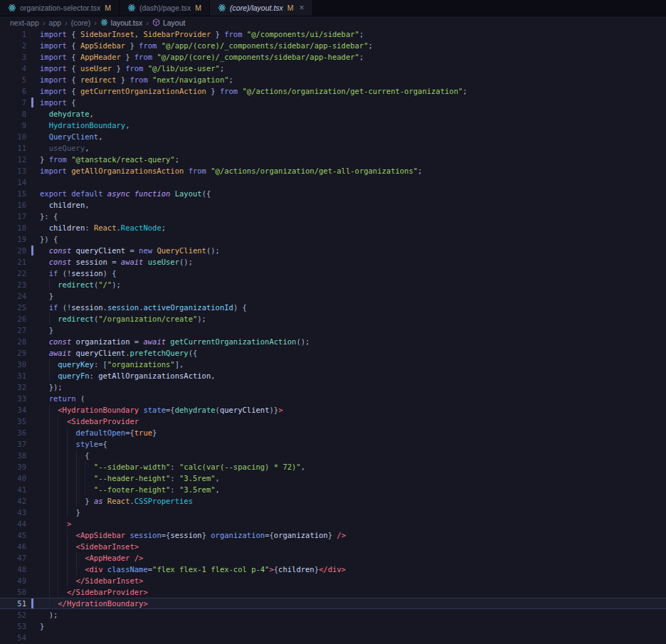 The image size is (666, 644). I want to click on code-line: 24 }, so click(333, 296).